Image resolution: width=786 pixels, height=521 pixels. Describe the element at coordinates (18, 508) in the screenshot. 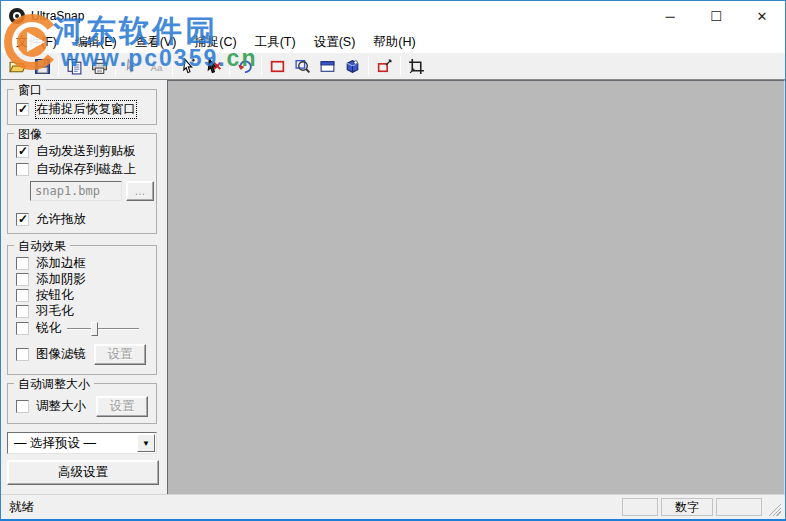

I see `status-text: 就绪` at that location.